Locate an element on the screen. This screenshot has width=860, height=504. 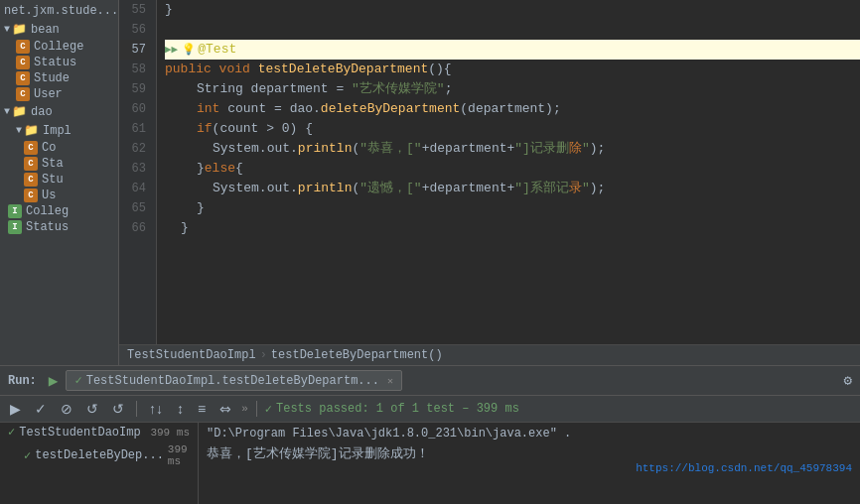
run-play-button: ▶ is located at coordinates (54, 381).